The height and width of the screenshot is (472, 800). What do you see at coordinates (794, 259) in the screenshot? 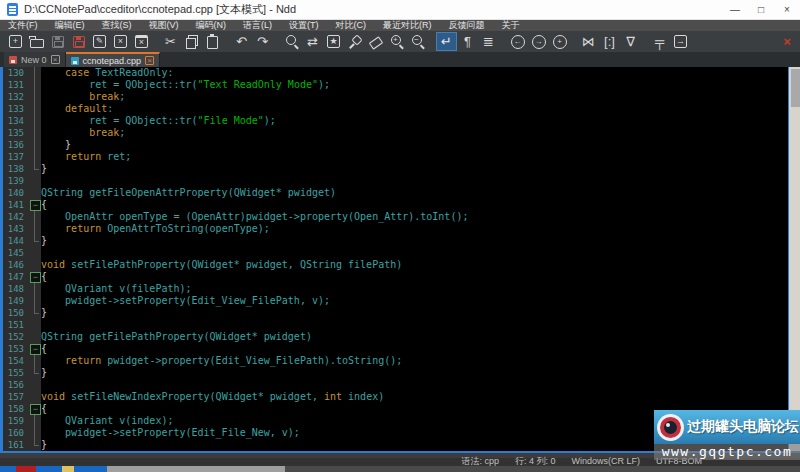
I see `vertical-scrollbar` at bounding box center [794, 259].